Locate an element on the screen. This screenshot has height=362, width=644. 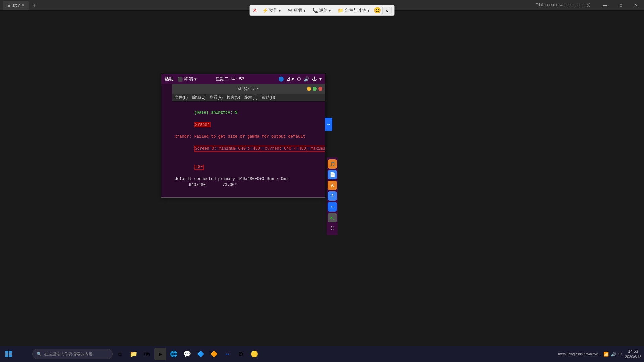
actions-button: ⚡ 动作 ▾ is located at coordinates (272, 10).